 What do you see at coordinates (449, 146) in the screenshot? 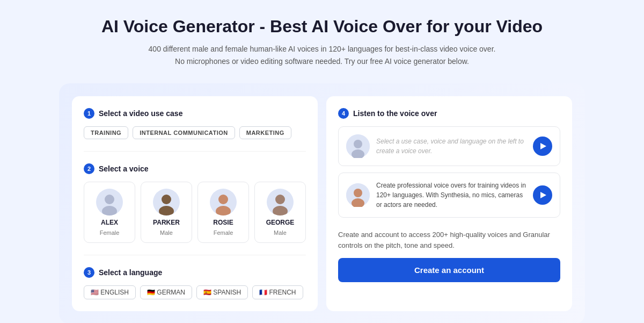
I see `listen-card-1: Select a use case, voice and language on…` at bounding box center [449, 146].